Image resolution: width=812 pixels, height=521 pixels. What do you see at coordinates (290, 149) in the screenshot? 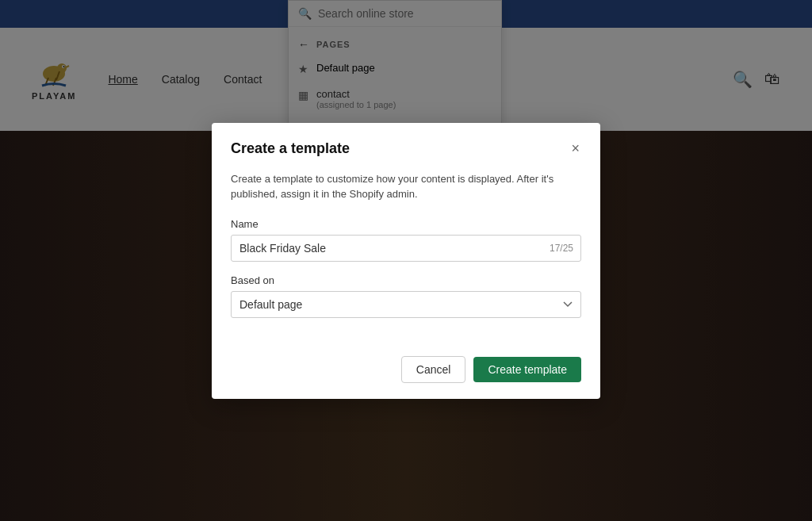
I see `modal-title: Create a template` at bounding box center [290, 149].